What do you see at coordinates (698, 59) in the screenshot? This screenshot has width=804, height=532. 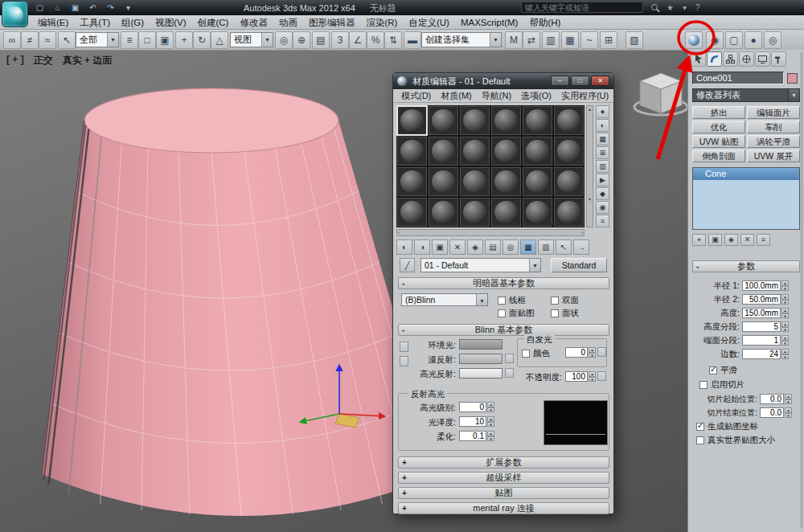 I see `tab-create` at bounding box center [698, 59].